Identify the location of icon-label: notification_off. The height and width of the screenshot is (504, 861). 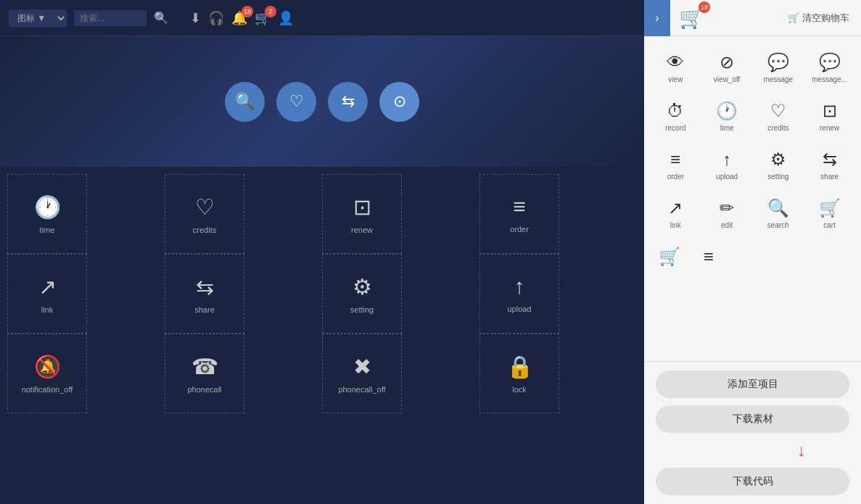
(48, 389).